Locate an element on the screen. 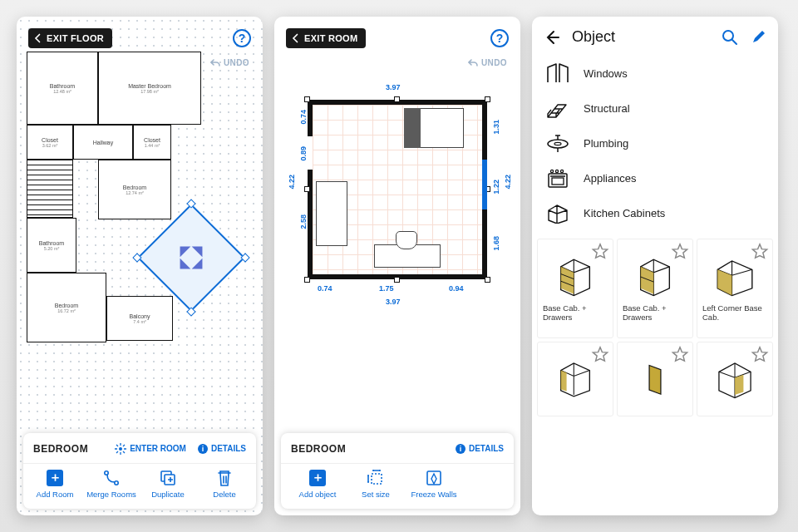 The image size is (798, 532). room-sheet: BEDROOM ENTER ROOM i DETAILS ＋ Add Room … is located at coordinates (140, 470).